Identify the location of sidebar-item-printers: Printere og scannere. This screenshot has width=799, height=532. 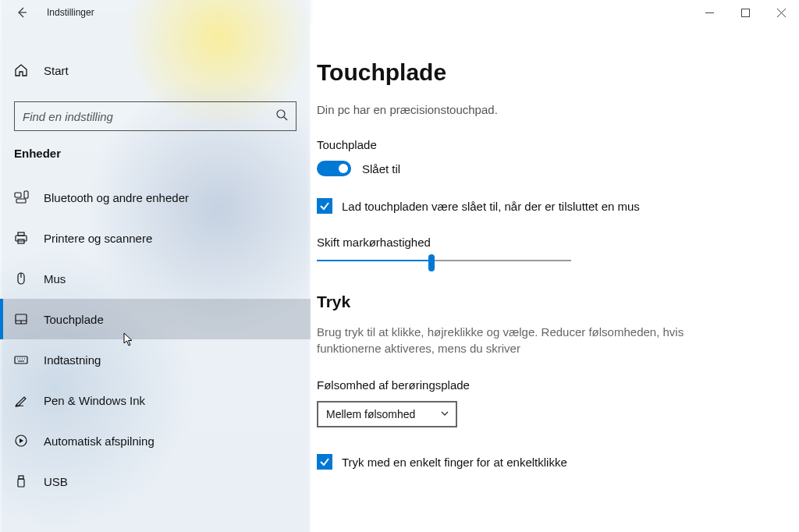
(155, 238).